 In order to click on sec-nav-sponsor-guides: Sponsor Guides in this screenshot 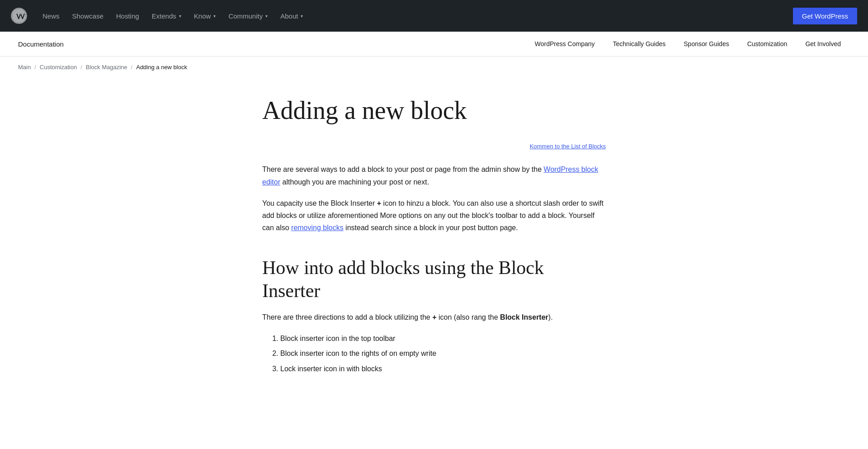, I will do `click(706, 44)`.